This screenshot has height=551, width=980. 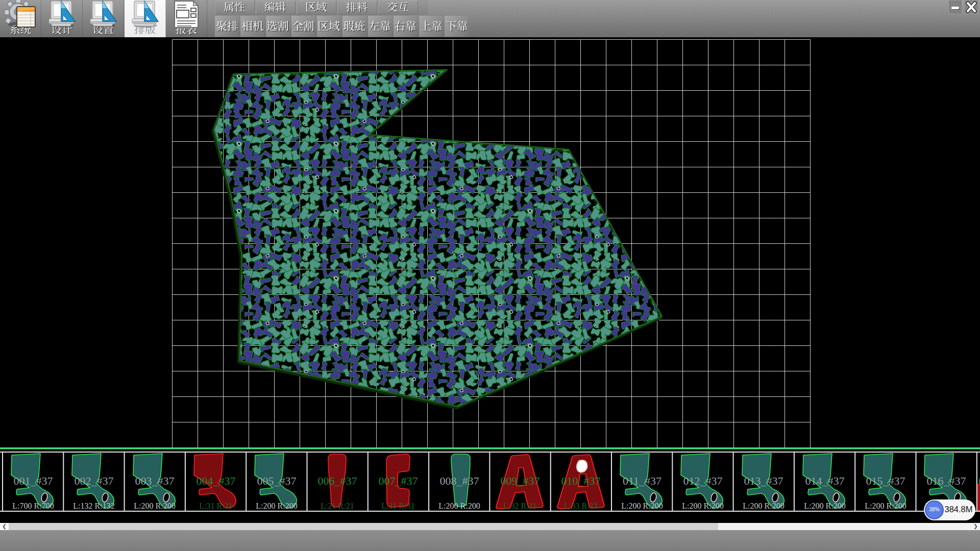 I want to click on svg-text: L:700 R:700, so click(x=33, y=506).